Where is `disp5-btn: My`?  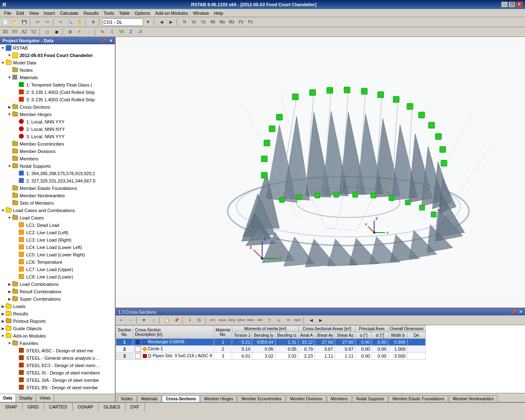 disp5-btn: My is located at coordinates (222, 22).